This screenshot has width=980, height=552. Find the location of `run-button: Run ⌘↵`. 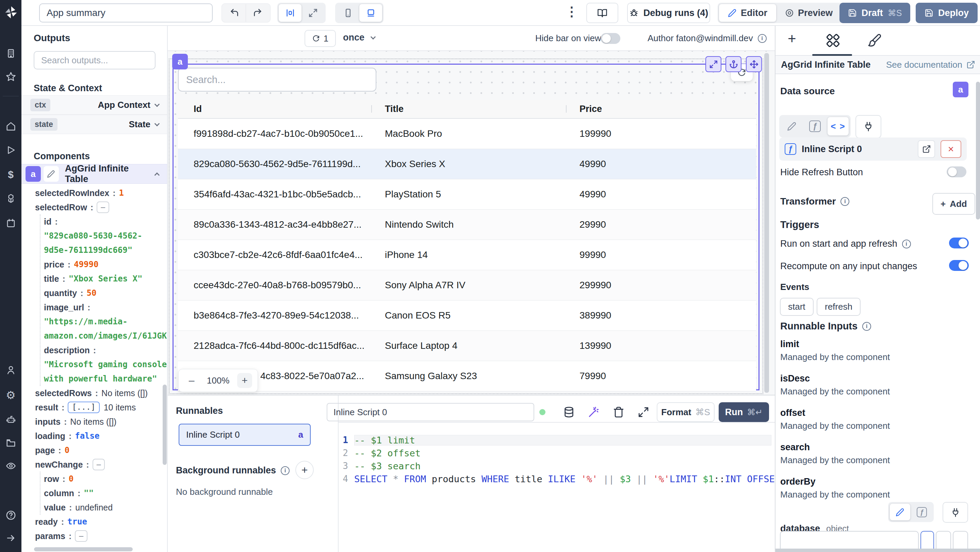

run-button: Run ⌘↵ is located at coordinates (744, 412).